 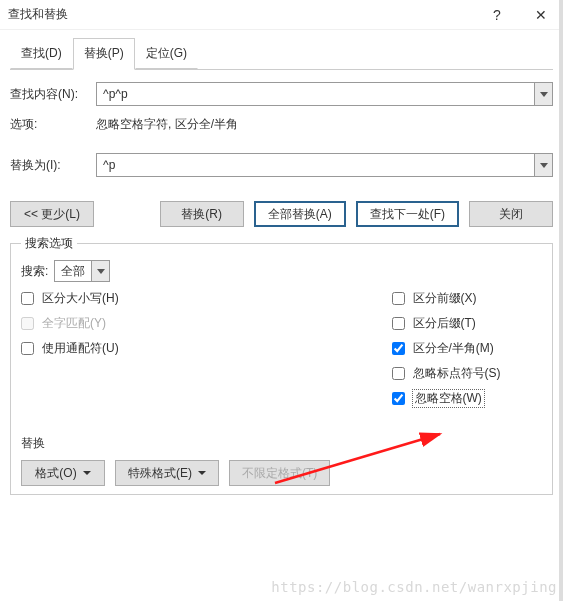 What do you see at coordinates (63, 473) in the screenshot?
I see `format-button: 格式(O)` at bounding box center [63, 473].